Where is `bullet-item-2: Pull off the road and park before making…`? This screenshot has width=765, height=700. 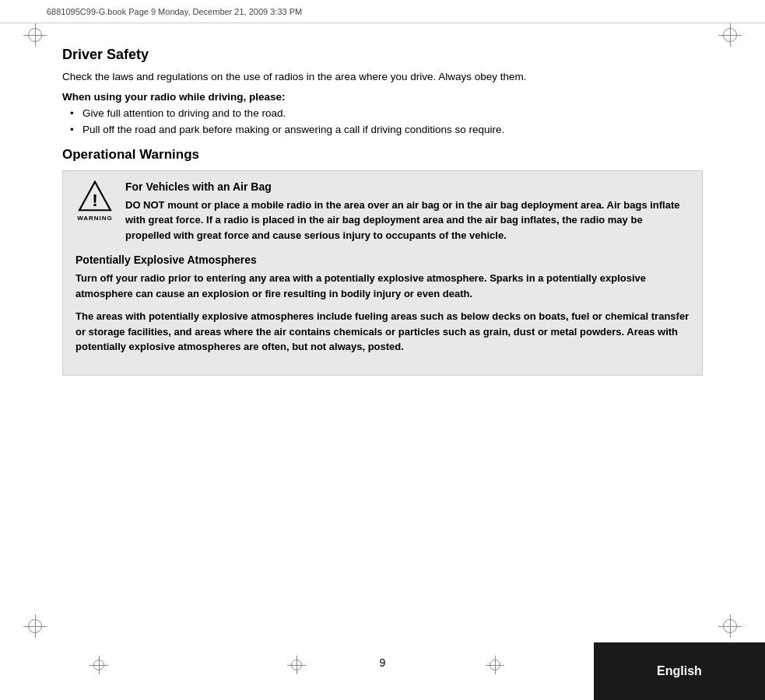
bullet-item-2: Pull off the road and park before making… is located at coordinates (386, 130).